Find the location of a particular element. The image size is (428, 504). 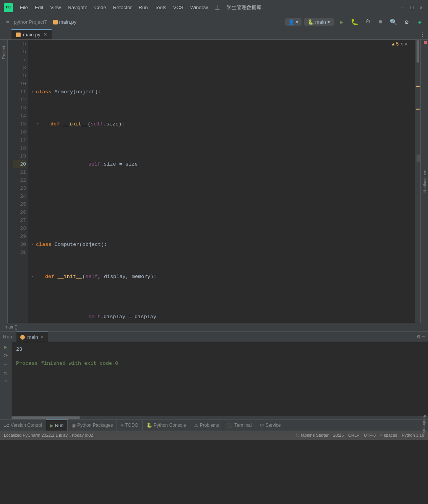

fold-10: ▾ is located at coordinates (32, 245).